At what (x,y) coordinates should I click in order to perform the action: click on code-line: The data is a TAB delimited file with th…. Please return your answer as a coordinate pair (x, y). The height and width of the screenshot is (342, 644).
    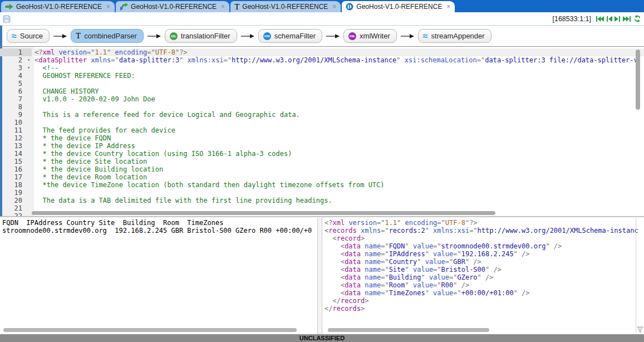
    Looking at the image, I should click on (338, 201).